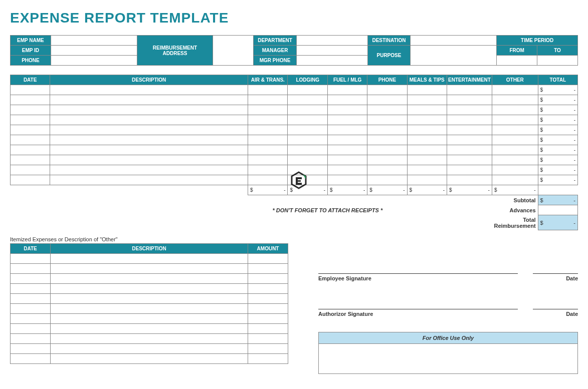  Describe the element at coordinates (557, 61) in the screenshot. I see `to-input` at that location.